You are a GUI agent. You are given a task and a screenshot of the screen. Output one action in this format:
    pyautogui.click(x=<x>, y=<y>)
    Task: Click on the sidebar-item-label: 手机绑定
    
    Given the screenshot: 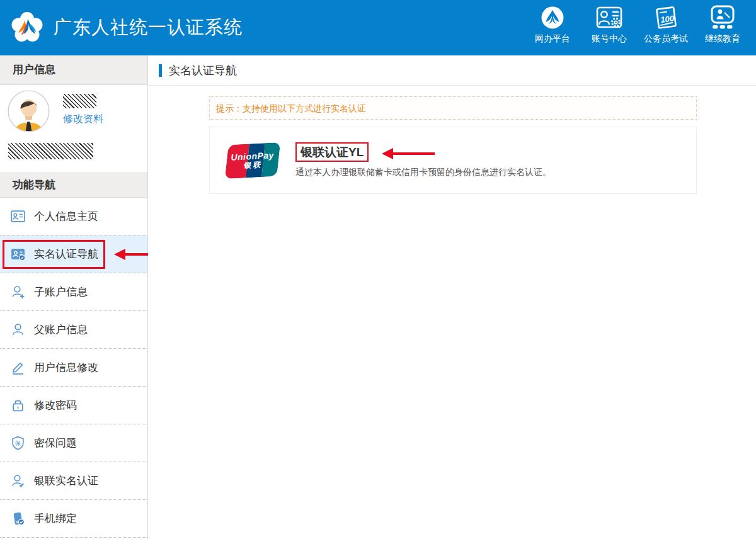 What is the action you would take?
    pyautogui.click(x=55, y=519)
    